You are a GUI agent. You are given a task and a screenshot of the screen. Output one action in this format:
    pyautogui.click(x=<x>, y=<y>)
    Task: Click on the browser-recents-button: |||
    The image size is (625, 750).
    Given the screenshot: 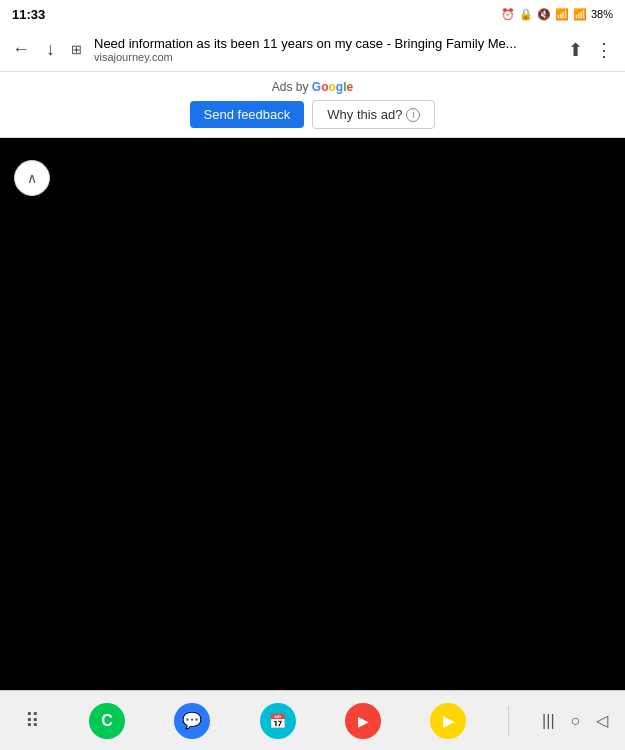 What is the action you would take?
    pyautogui.click(x=548, y=721)
    